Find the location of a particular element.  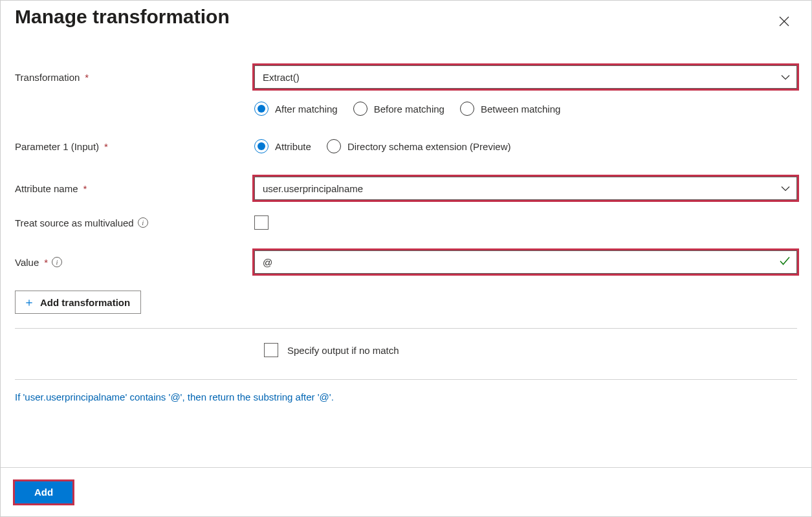

transformation-select: Extract() is located at coordinates (525, 77).